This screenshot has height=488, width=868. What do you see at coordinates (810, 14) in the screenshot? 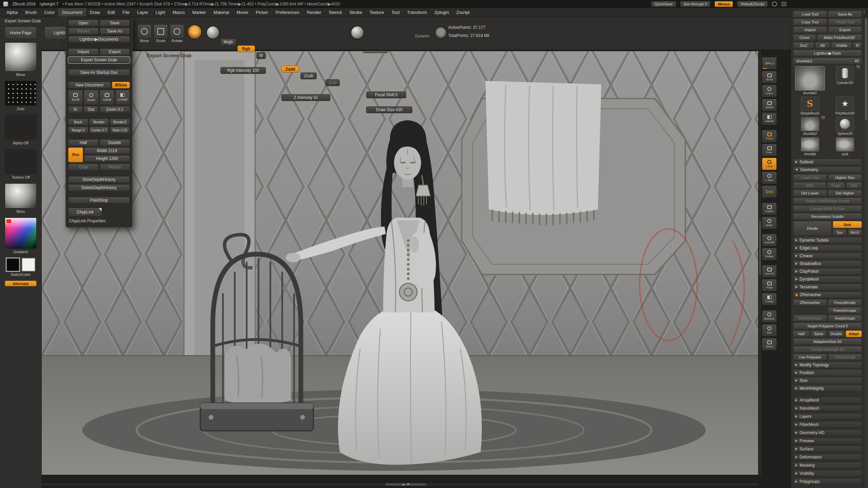
I see `load-tool-button: Load Tool` at bounding box center [810, 14].